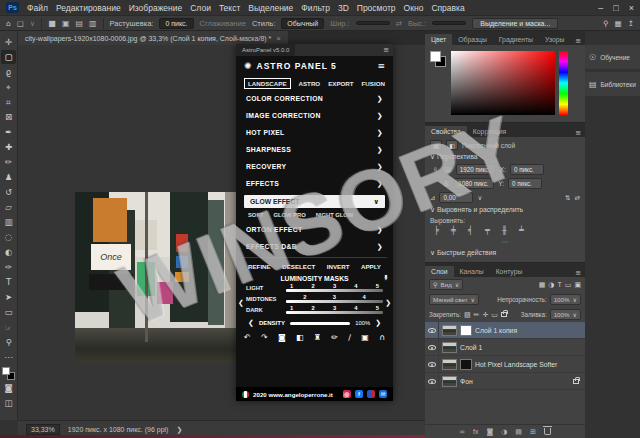 The width and height of the screenshot is (640, 438). I want to click on density-prev-icon: ❮, so click(251, 323).